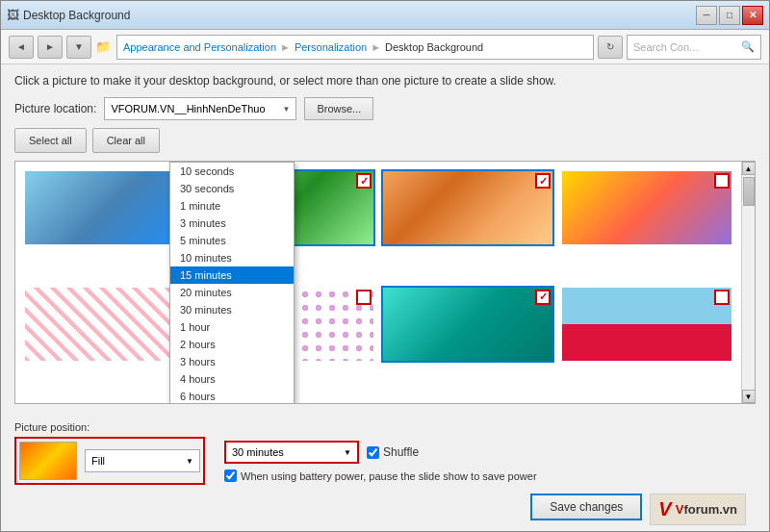 This screenshot has width=770, height=532. What do you see at coordinates (586, 507) in the screenshot?
I see `save-changes-button: Save changes` at bounding box center [586, 507].